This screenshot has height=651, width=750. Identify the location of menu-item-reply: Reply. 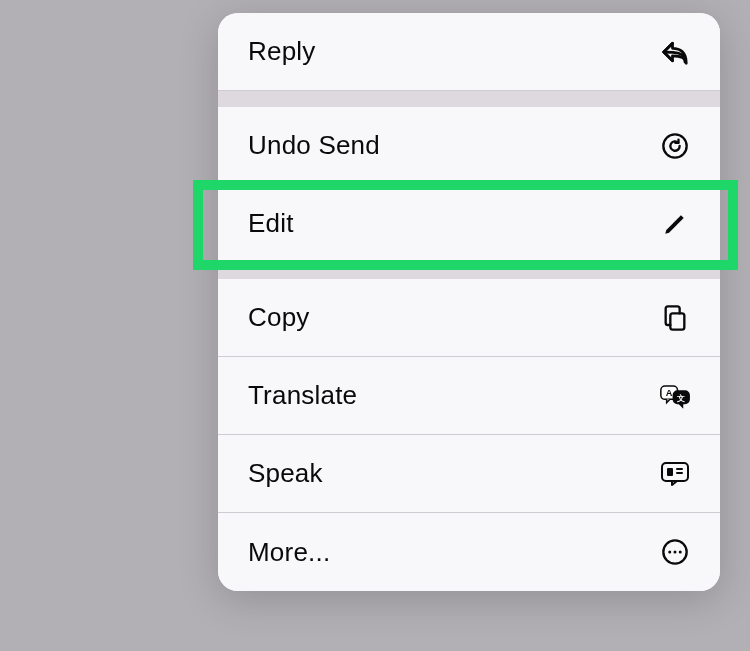
(469, 52).